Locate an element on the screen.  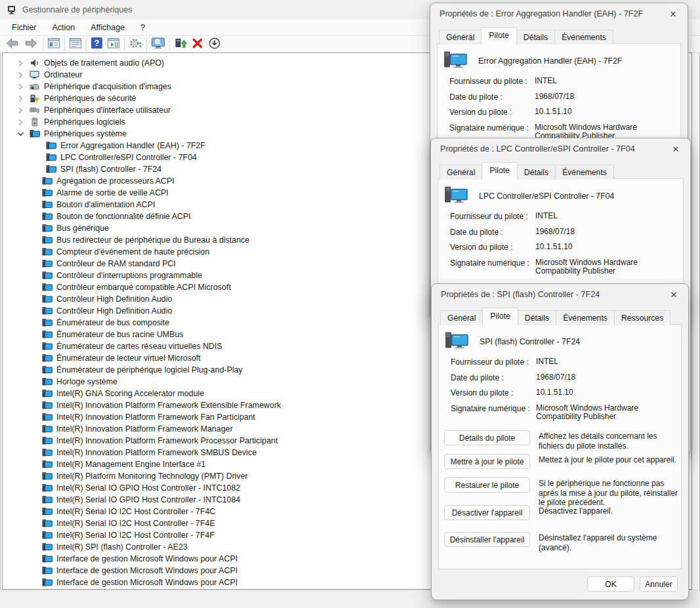
driver-action-button: Restaurer le pilote is located at coordinates (487, 485).